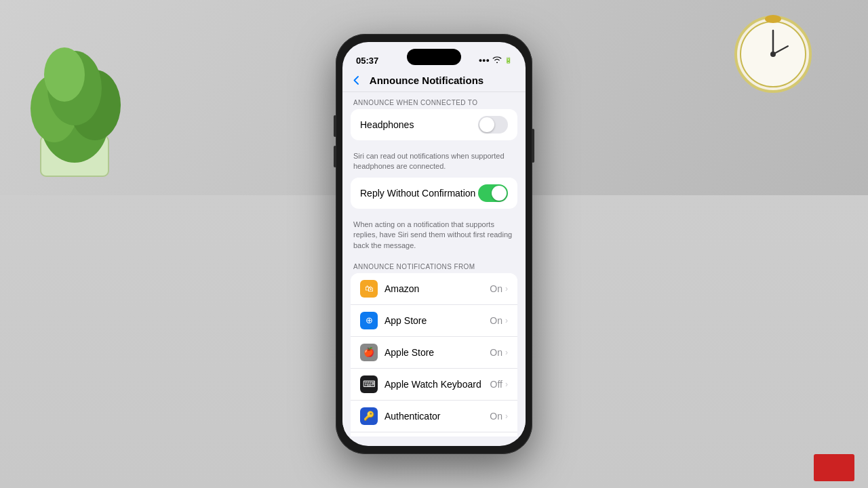 This screenshot has width=868, height=488. I want to click on settings-content: ANNOUNCE WHEN CONNECTED TO Headphones Si…, so click(434, 264).